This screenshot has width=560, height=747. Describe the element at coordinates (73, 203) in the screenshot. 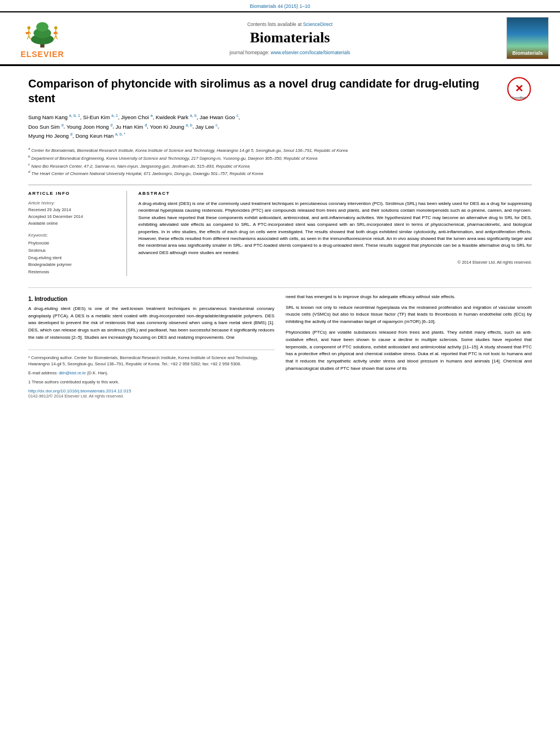

I see `history-label: Article history:` at that location.